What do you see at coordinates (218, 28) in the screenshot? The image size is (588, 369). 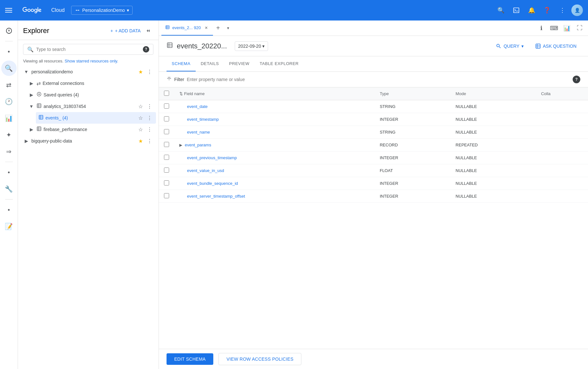 I see `add-tab-button: +` at bounding box center [218, 28].